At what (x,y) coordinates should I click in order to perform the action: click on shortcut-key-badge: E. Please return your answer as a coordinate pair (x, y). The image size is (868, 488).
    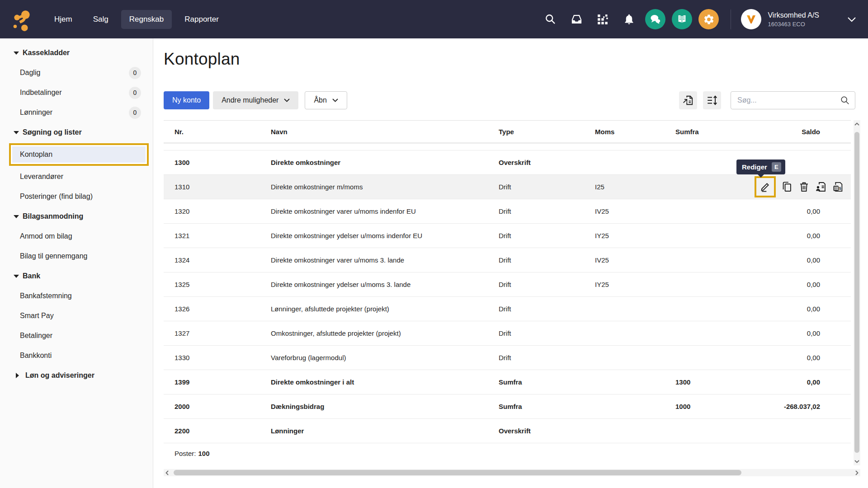
    Looking at the image, I should click on (777, 167).